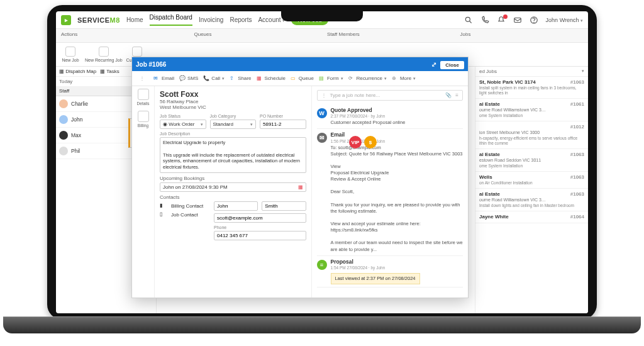  What do you see at coordinates (322, 36) in the screenshot?
I see `section-headers: Actions Queues Staff Members Jobs` at bounding box center [322, 36].